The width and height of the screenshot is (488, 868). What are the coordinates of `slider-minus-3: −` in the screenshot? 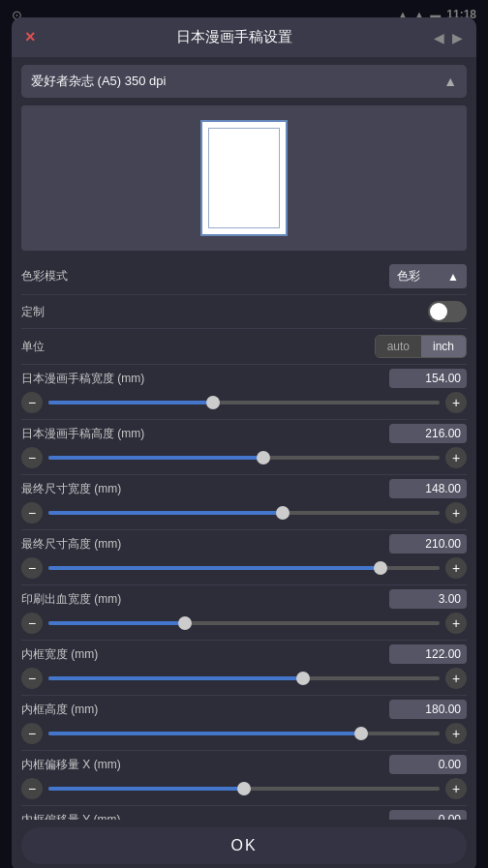 It's located at (32, 568).